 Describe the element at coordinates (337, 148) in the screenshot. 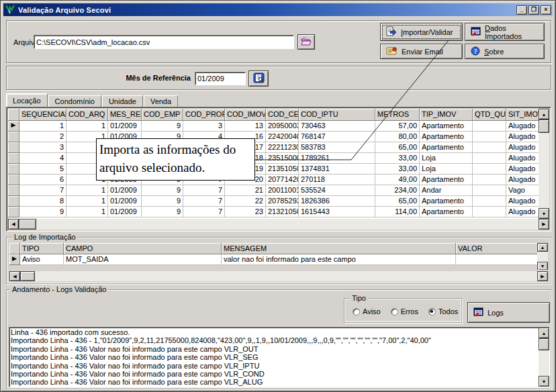

I see `grid-cell: 583783` at that location.